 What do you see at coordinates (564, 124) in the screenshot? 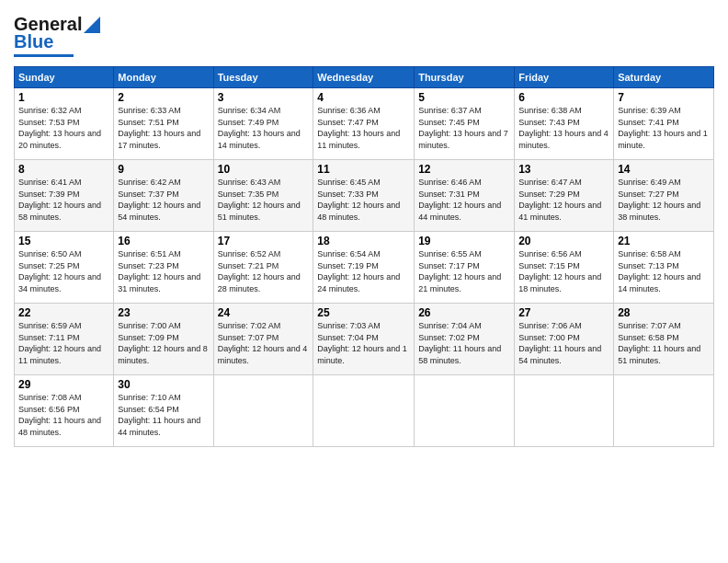
I see `calendar-cell: 6 Sunrise: 6:38 AM Sunset: 7:43 PM Dayli…` at bounding box center [564, 124].